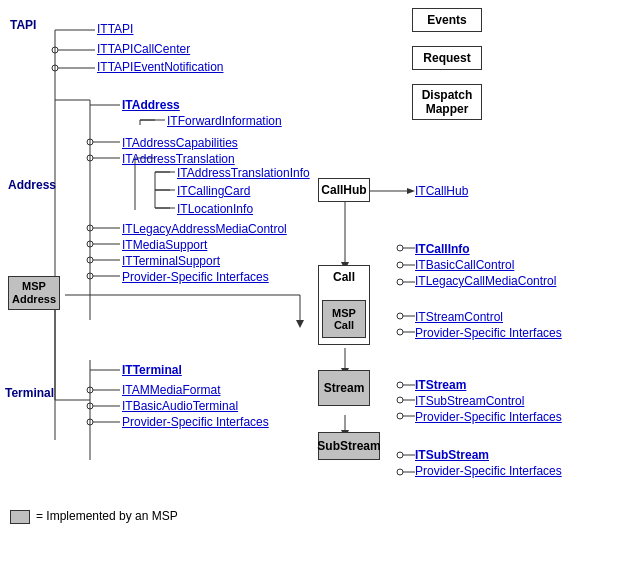 The width and height of the screenshot is (628, 569). I want to click on itmediasupport-link: ITMediaSupport, so click(164, 245).